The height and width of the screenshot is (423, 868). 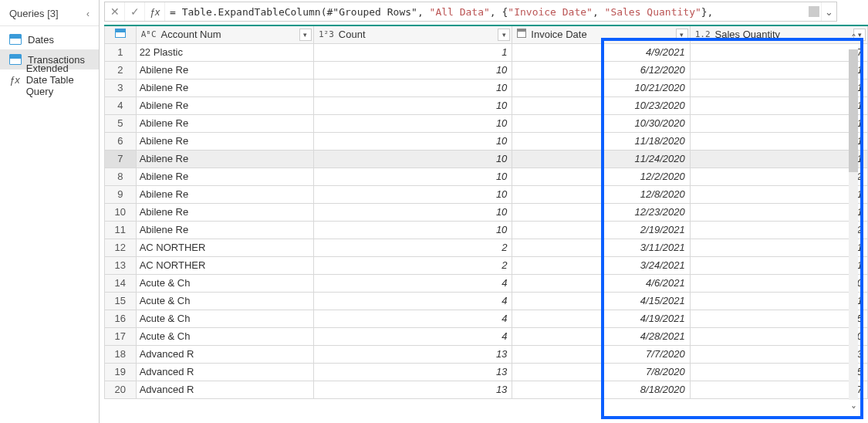 I want to click on scroll-track, so click(x=853, y=225).